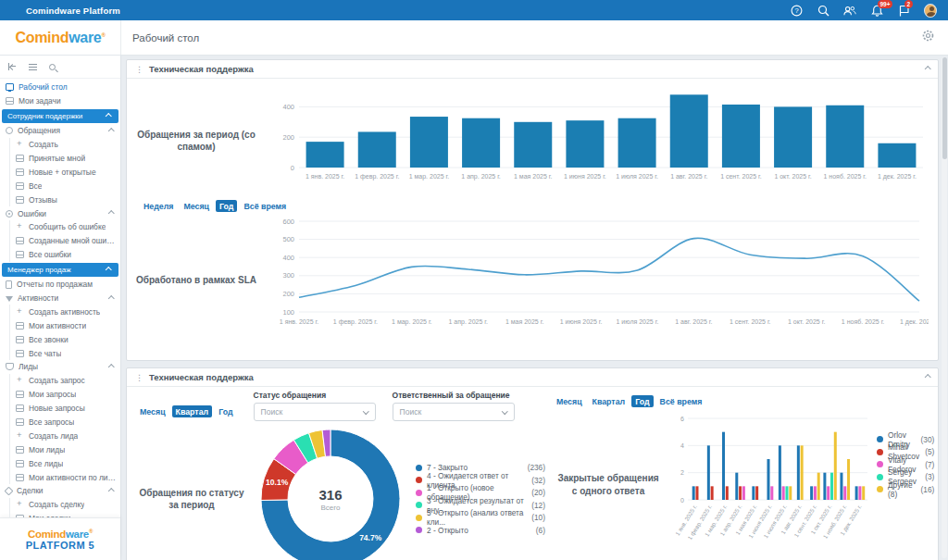 This screenshot has height=560, width=948. I want to click on sidebar-item: Все звонки, so click(60, 339).